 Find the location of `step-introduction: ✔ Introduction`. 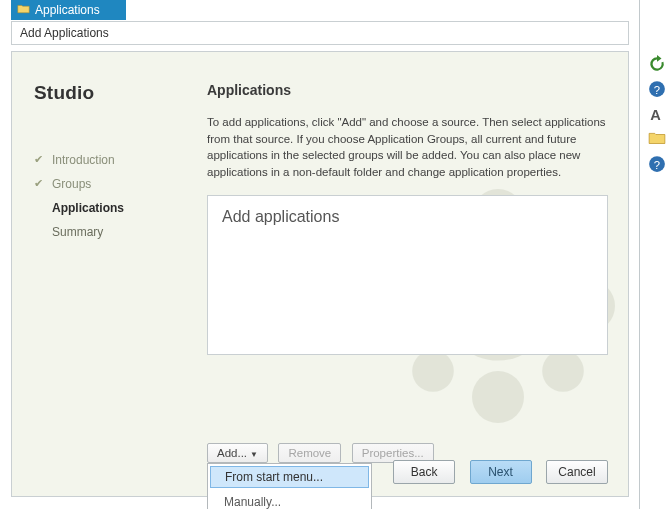

step-introduction: ✔ Introduction is located at coordinates (109, 160).